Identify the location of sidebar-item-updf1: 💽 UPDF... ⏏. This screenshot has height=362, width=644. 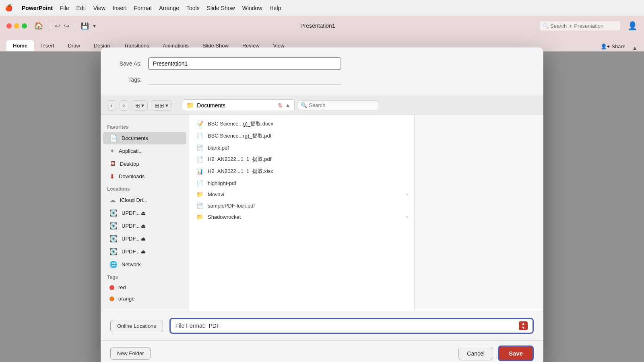
(145, 213).